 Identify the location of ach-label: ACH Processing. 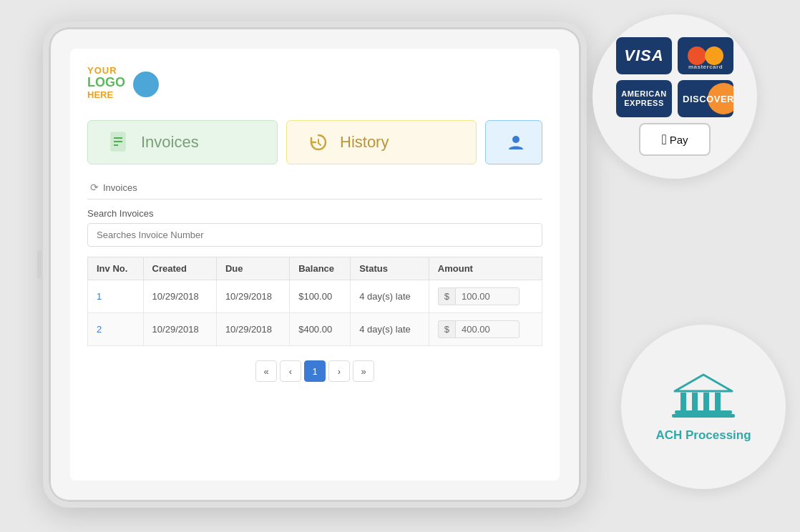
(703, 435).